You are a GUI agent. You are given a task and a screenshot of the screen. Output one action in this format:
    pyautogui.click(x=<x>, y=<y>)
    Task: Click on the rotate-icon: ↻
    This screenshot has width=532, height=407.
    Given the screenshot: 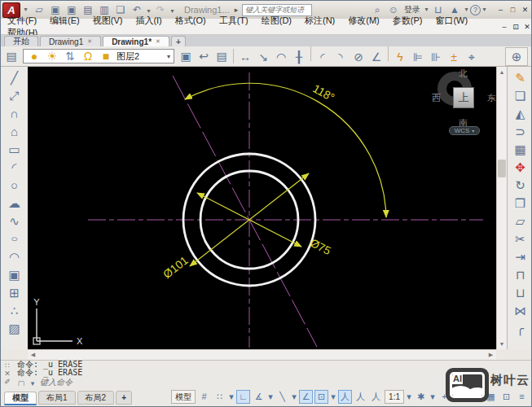 What is the action you would take?
    pyautogui.click(x=521, y=185)
    